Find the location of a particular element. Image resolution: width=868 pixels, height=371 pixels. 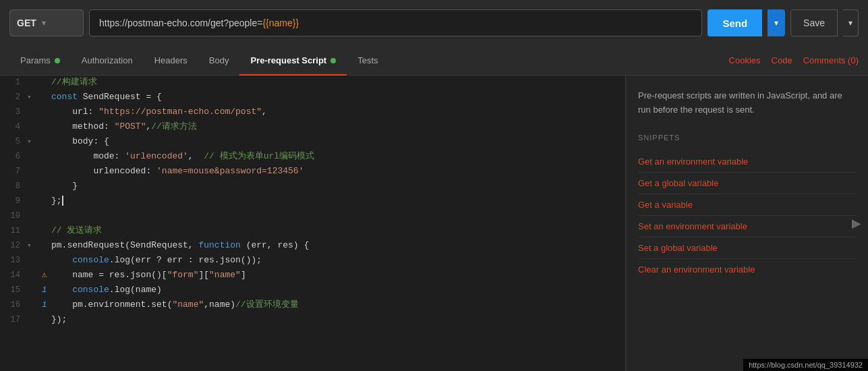

line-code: console.log(err ? err : res.json()); is located at coordinates (339, 260).